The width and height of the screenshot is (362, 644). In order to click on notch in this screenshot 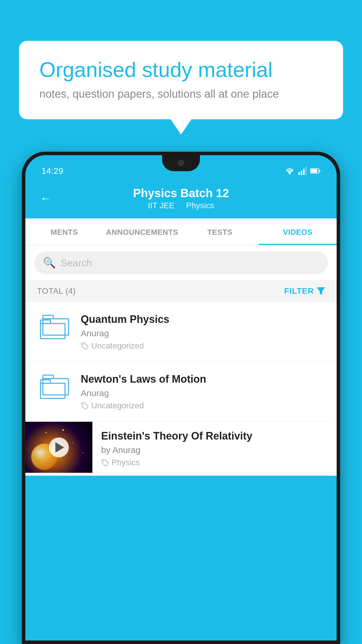, I will do `click(181, 163)`.